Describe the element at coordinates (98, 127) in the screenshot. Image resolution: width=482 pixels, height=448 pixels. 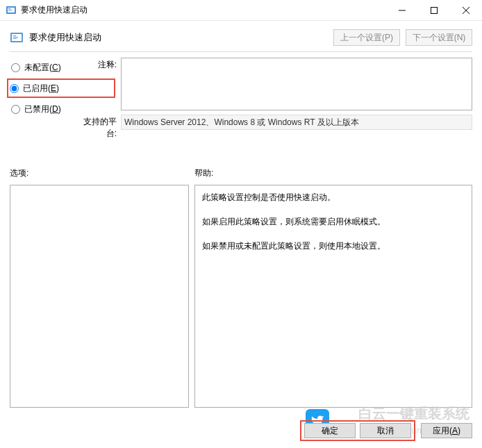
I see `platform-label: 支持的平台:` at that location.